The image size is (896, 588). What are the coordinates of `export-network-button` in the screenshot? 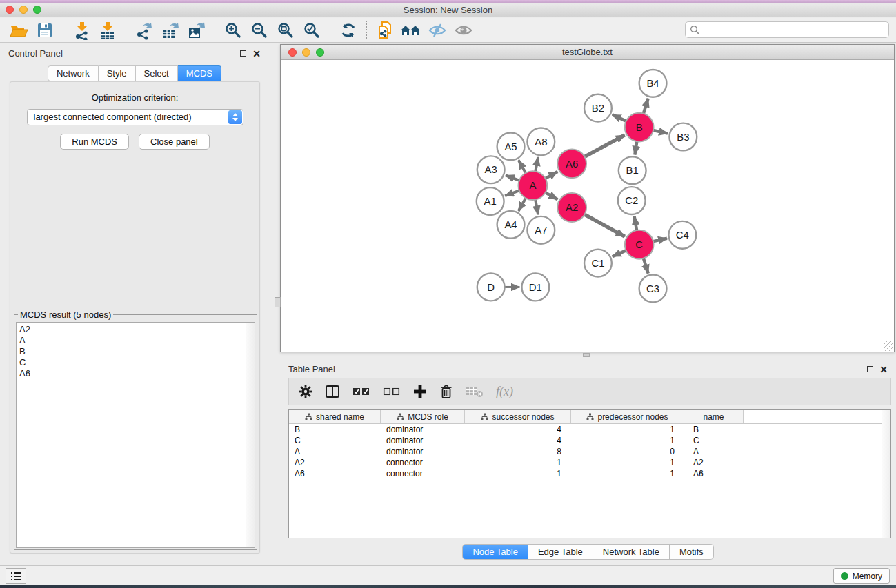 It's located at (144, 30).